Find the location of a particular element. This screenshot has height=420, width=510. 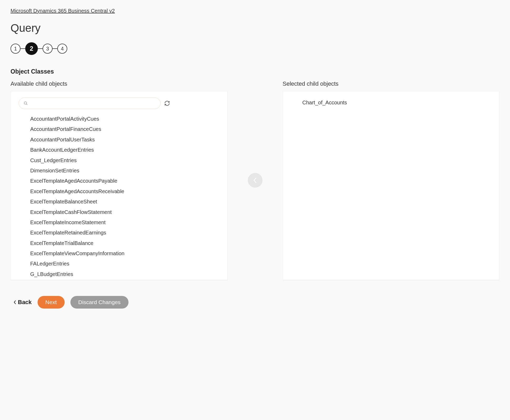

discard-changes-button: Discard Changes is located at coordinates (99, 302).